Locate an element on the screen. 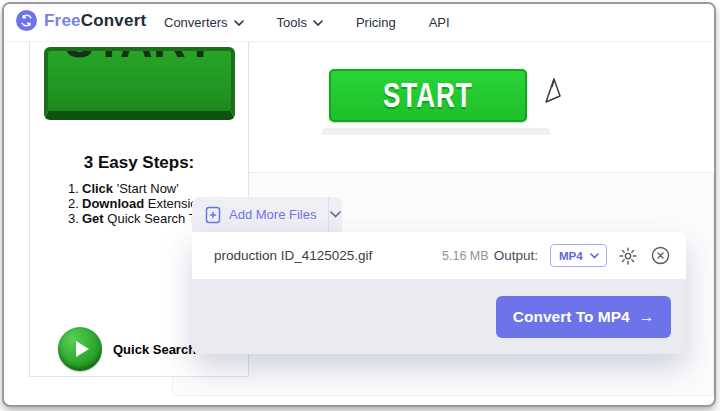  quick-search-button: Quick Search is located at coordinates (127, 349).